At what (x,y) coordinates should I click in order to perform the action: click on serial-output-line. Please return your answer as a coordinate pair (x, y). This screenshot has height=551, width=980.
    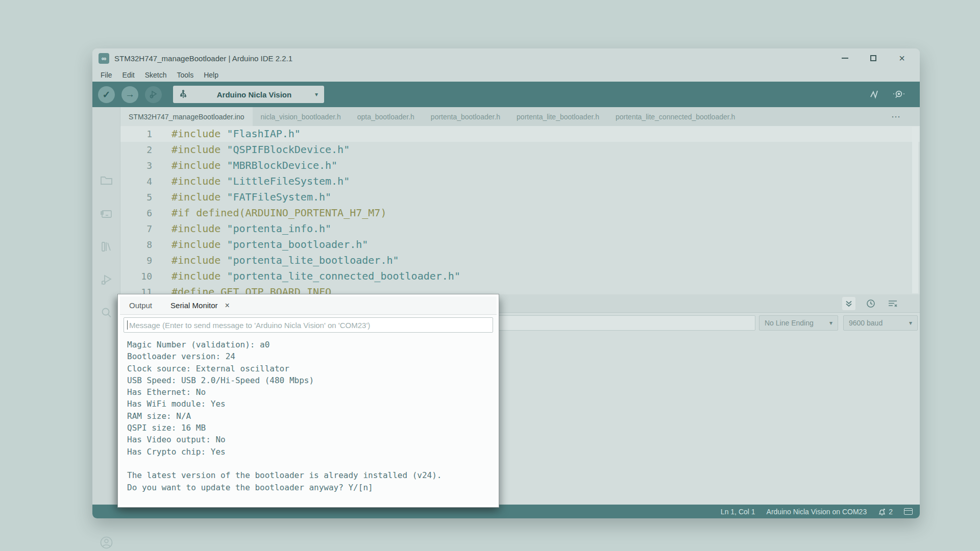
    Looking at the image, I should click on (312, 463).